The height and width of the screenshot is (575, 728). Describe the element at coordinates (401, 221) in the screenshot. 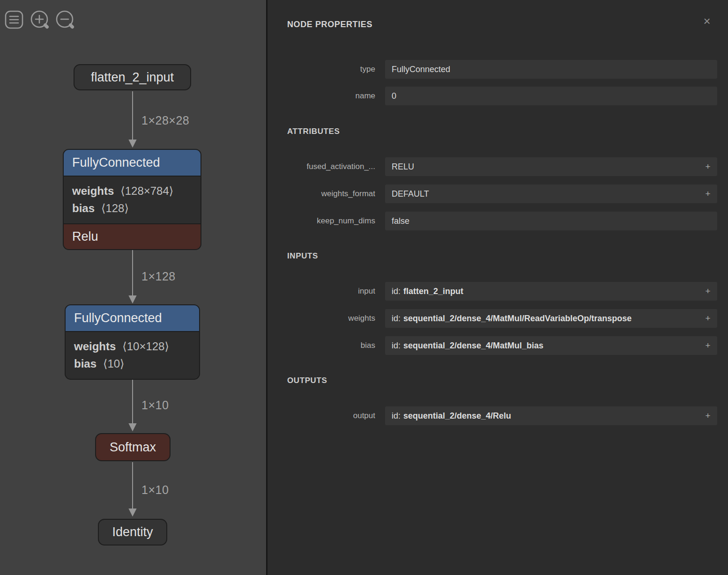

I see `value-text: false` at that location.